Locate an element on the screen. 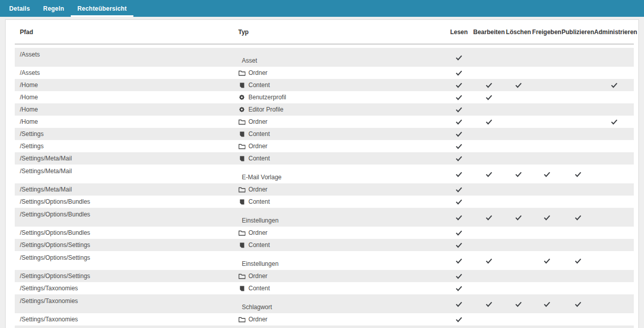  row-path: /Assets is located at coordinates (126, 53).